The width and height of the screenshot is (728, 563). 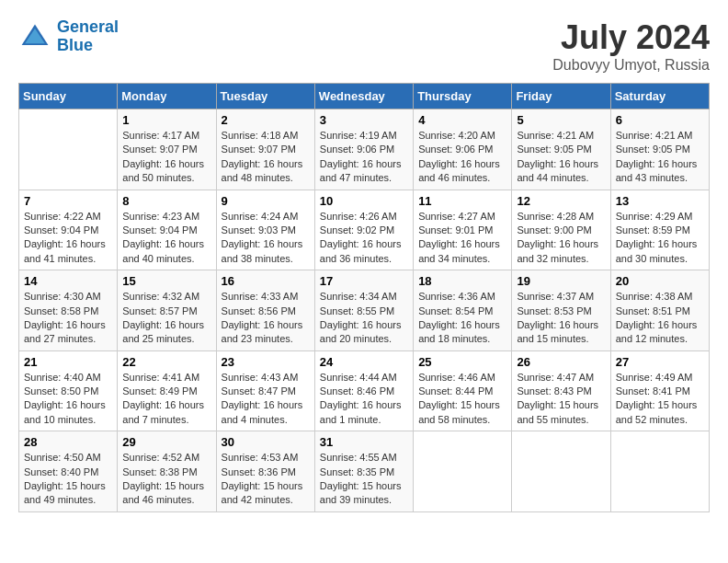 I want to click on day-info: Sunrise: 4:55 AM Sunset: 8:35 PM Dayligh…, so click(x=364, y=479).